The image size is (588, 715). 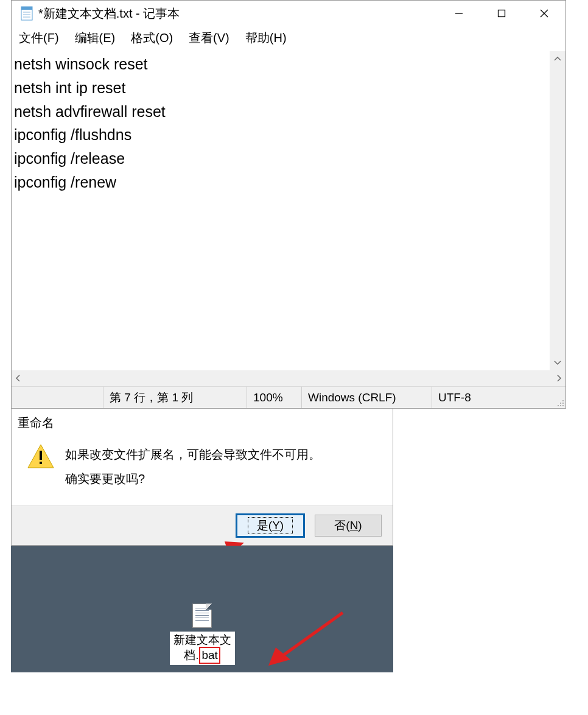 What do you see at coordinates (366, 397) in the screenshot?
I see `status-eol: Windows (CRLF)` at bounding box center [366, 397].